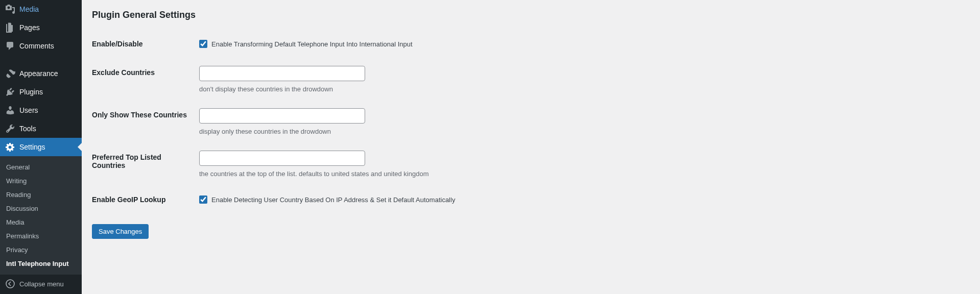 This screenshot has width=980, height=294. What do you see at coordinates (33, 147) in the screenshot?
I see `sidebar-item-label: Settings` at bounding box center [33, 147].